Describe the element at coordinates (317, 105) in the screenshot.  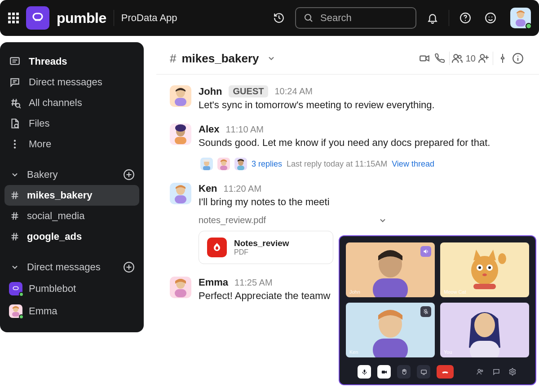
I see `message-text: Let's sync in tomorrow's meeting to revi…` at that location.